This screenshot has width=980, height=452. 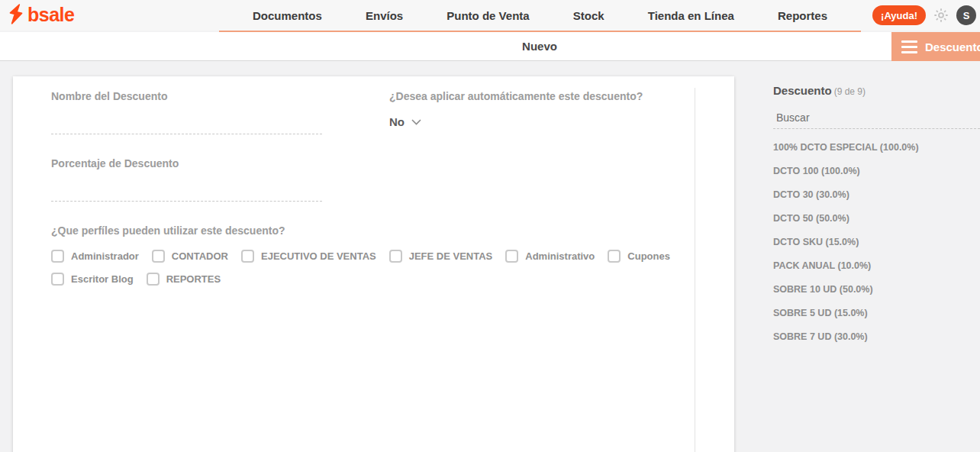 I want to click on auto-apply-question: ¿Desea aplicar automáticamente este desc…, so click(x=534, y=96).